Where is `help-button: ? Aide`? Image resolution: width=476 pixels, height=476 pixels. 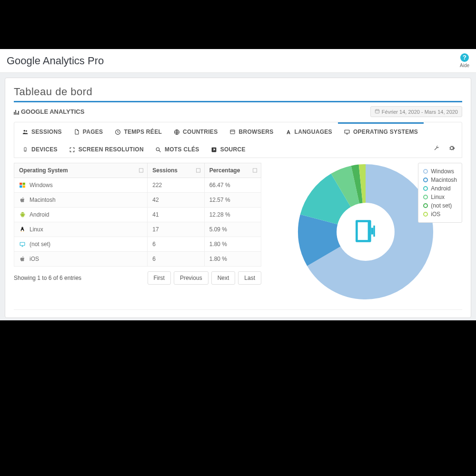
help-button: ? Aide is located at coordinates (465, 61).